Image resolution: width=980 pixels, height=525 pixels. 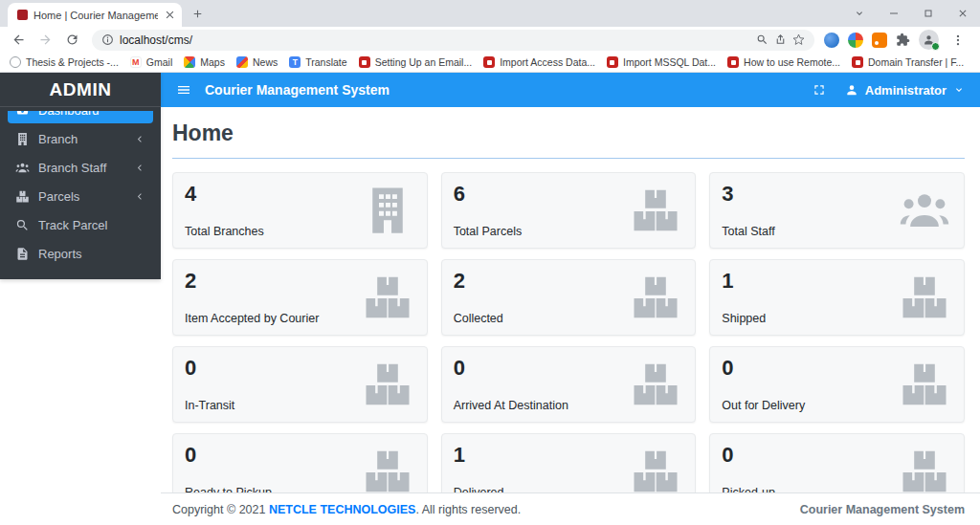 What do you see at coordinates (140, 197) in the screenshot?
I see `chevron-left-icon` at bounding box center [140, 197].